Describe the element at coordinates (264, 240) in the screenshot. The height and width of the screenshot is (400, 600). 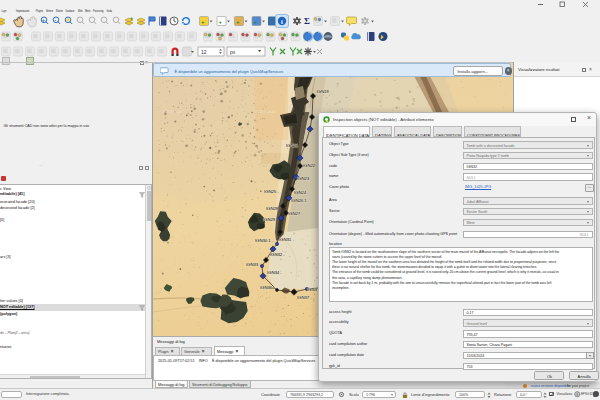
I see `svg-text: IGN30.1 -` at that location.